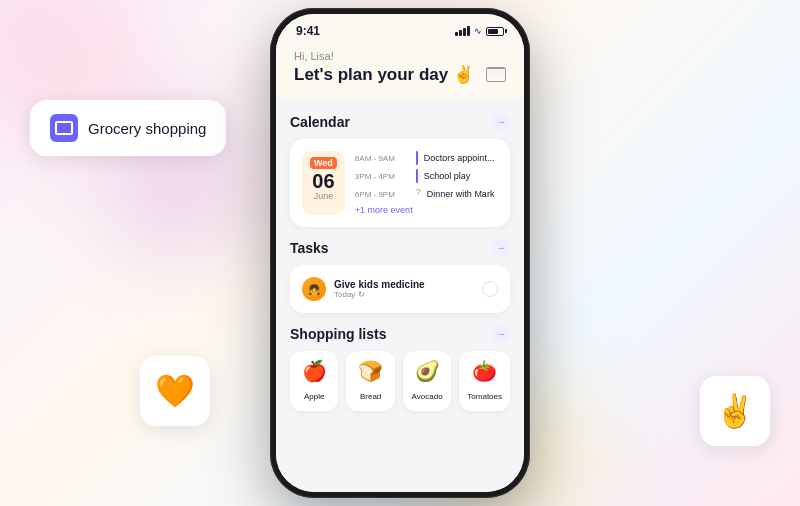 This screenshot has height=506, width=800. Describe the element at coordinates (427, 371) in the screenshot. I see `avocado-emoji: 🥑` at that location.